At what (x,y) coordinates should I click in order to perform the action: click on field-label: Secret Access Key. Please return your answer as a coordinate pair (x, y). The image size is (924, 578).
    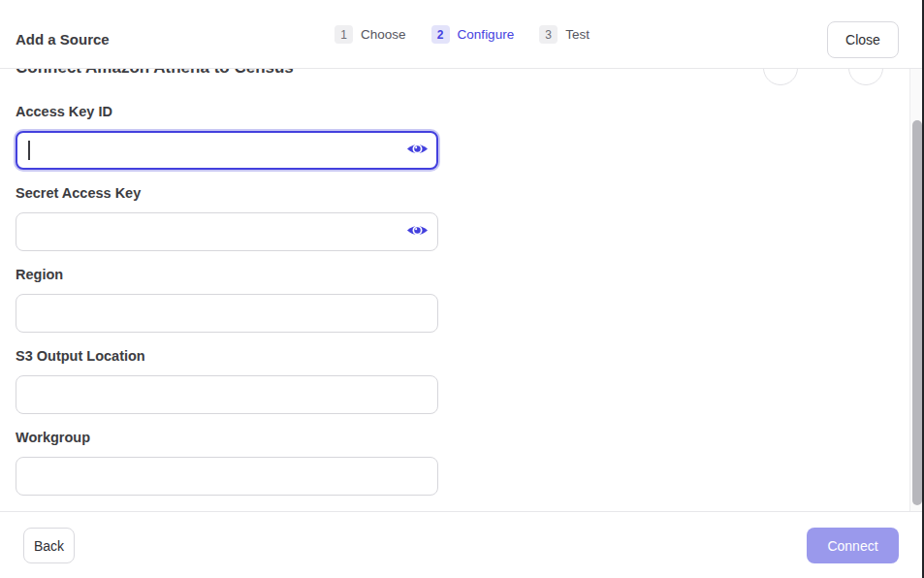
    Looking at the image, I should click on (227, 194).